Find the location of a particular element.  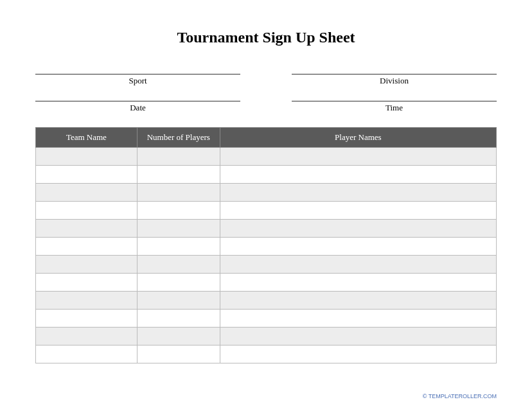

header-team-name: Team Name is located at coordinates (87, 137).